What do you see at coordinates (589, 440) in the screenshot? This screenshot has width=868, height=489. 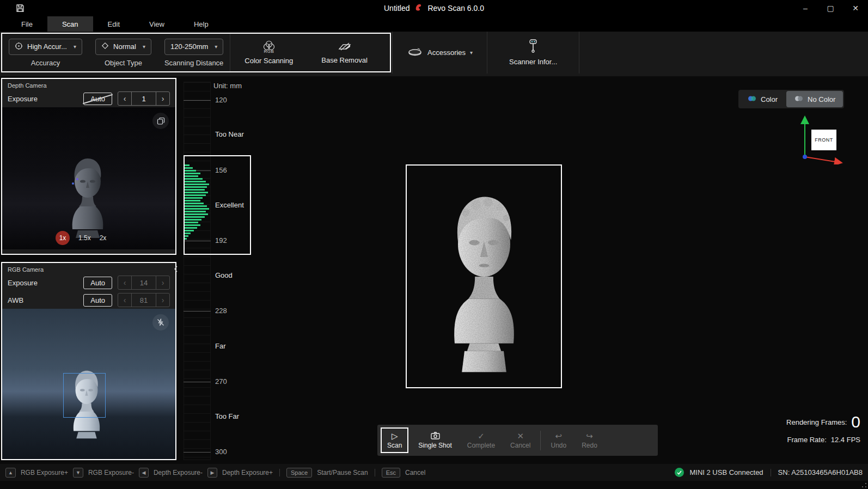 I see `redo-button: ↪ Redo` at bounding box center [589, 440].